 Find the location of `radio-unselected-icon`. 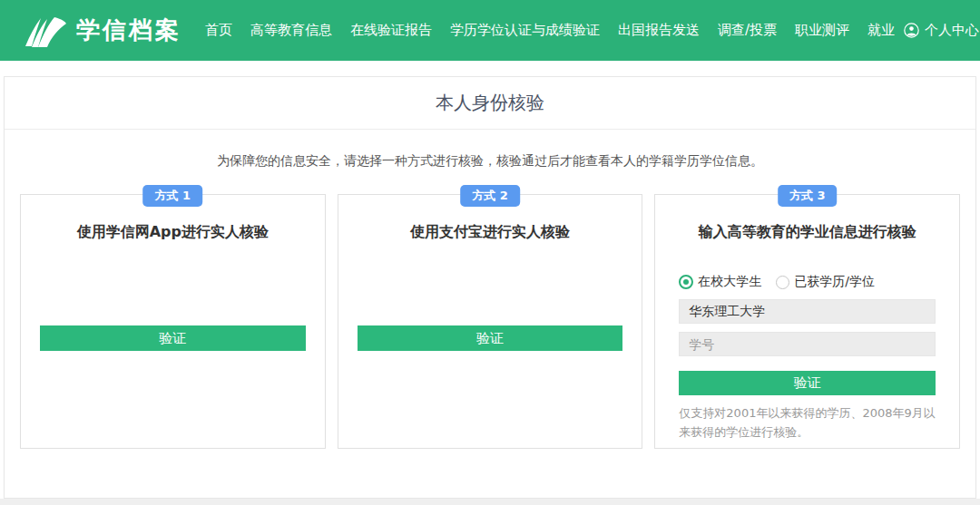

radio-unselected-icon is located at coordinates (782, 283).